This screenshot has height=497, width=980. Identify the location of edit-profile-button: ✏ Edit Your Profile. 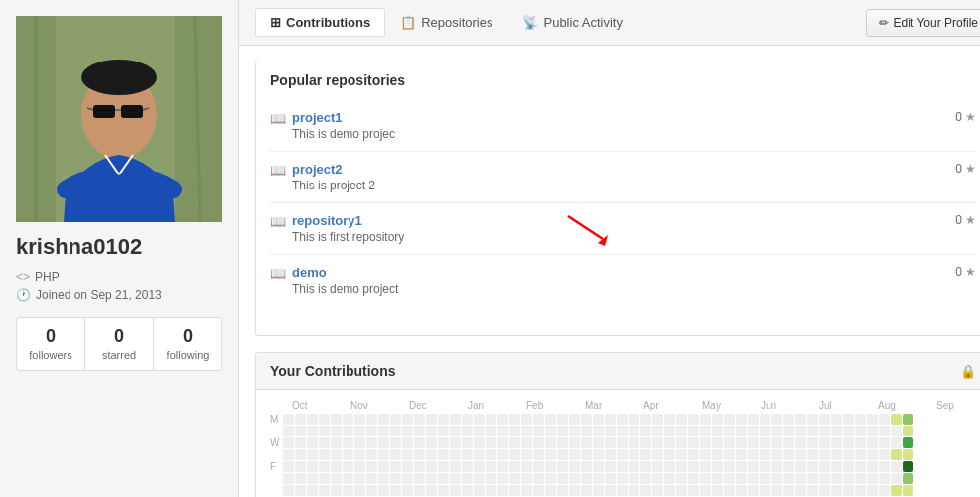
(923, 23).